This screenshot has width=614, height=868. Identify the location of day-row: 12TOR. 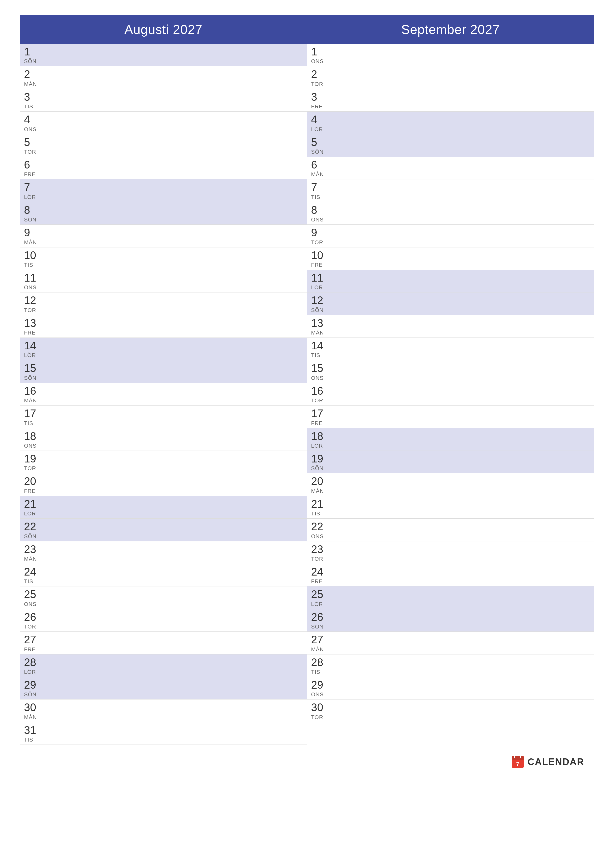
(163, 304).